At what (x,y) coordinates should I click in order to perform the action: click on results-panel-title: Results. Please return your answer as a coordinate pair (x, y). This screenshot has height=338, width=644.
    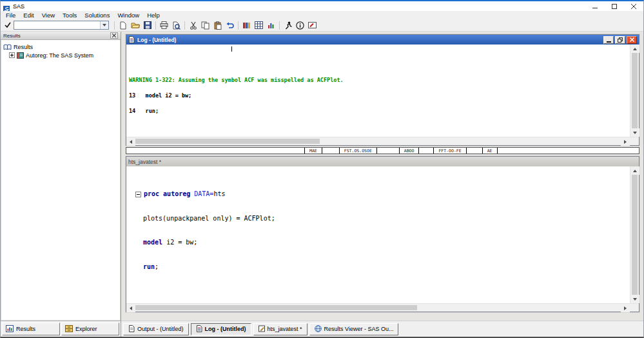
    Looking at the image, I should click on (12, 36).